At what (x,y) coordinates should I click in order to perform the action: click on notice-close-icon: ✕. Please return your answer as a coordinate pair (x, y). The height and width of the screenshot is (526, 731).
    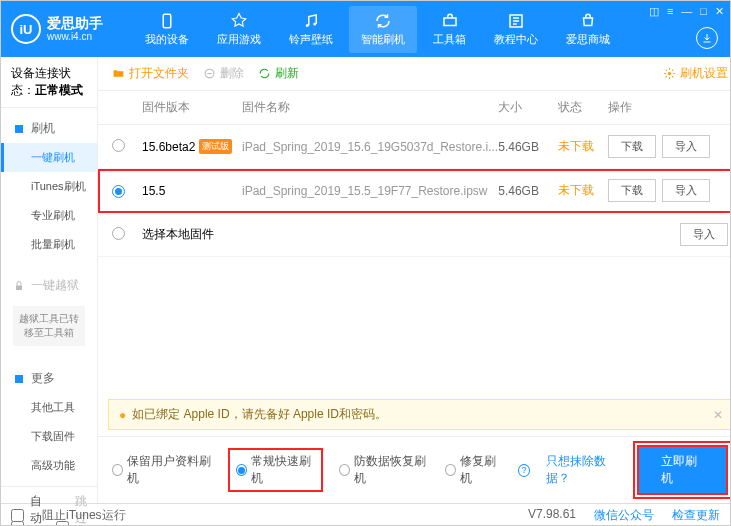
    Looking at the image, I should click on (718, 415).